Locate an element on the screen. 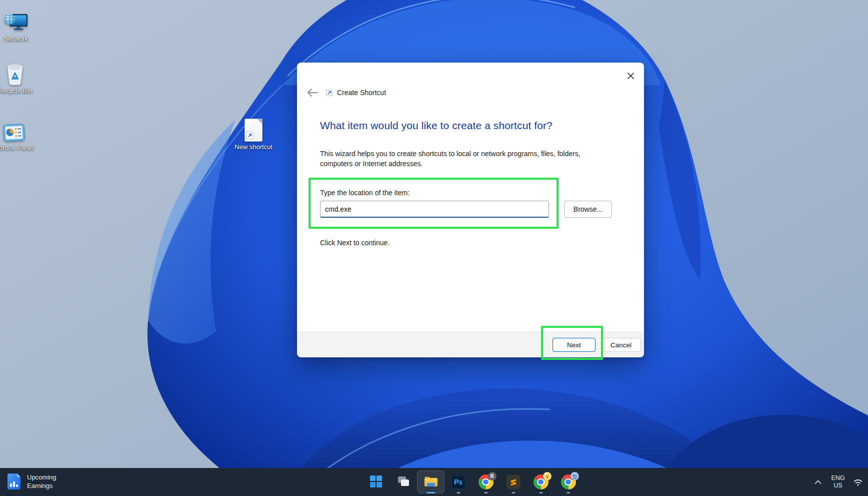 Image resolution: width=868 pixels, height=496 pixels. location-label: Type the location of the item: is located at coordinates (365, 193).